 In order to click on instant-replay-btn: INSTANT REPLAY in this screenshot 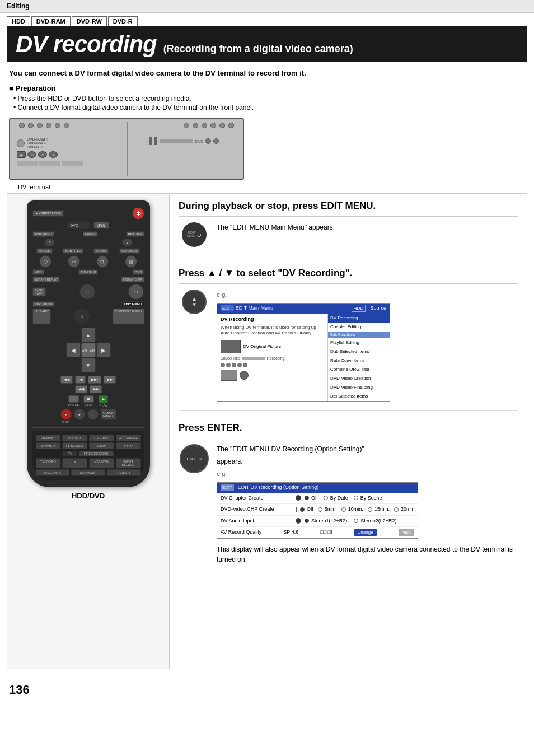, I will do `click(46, 279)`.